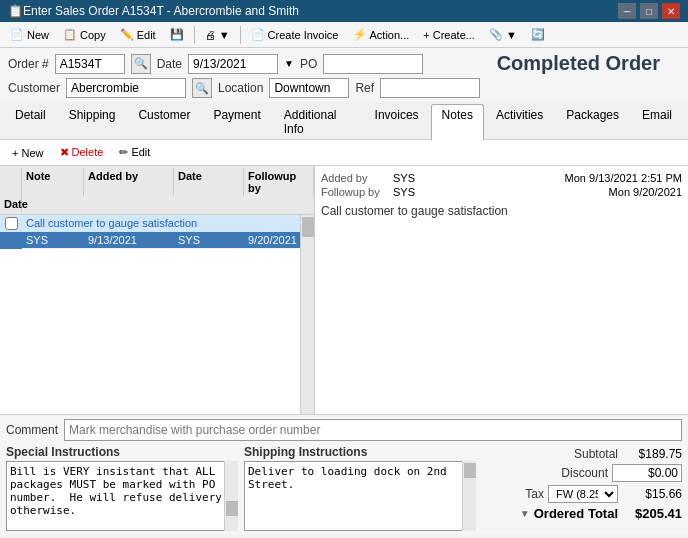 This screenshot has width=688, height=538. Describe the element at coordinates (397, 122) in the screenshot. I see `tab-invoices: Invoices` at that location.